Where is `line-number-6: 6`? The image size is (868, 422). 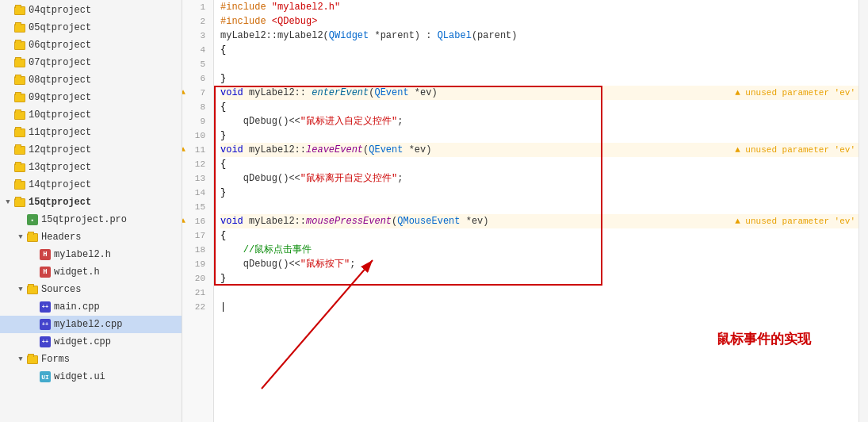
line-number-6: 6 is located at coordinates (195, 79).